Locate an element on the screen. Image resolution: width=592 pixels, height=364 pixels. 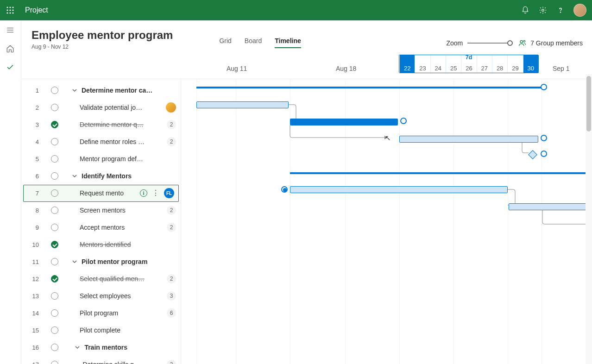
task-number: 1 is located at coordinates (34, 91).